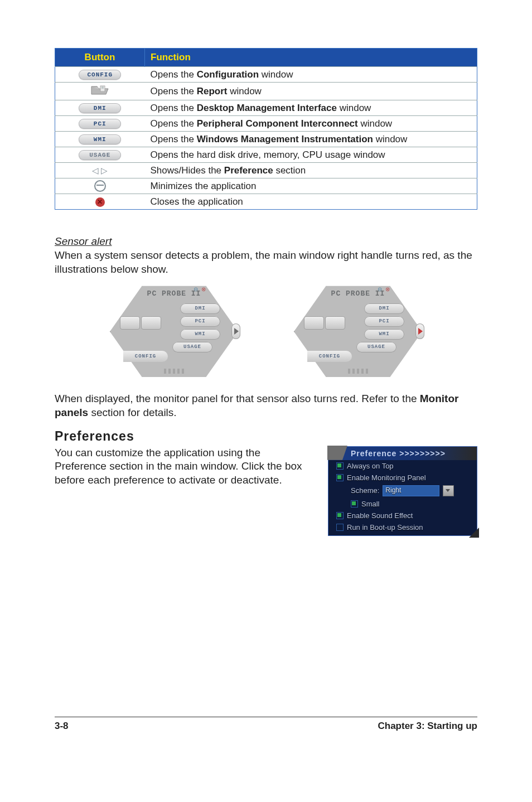 Image resolution: width=532 pixels, height=802 pixels. Describe the element at coordinates (411, 491) in the screenshot. I see `pref-scheme-select: Right` at that location.